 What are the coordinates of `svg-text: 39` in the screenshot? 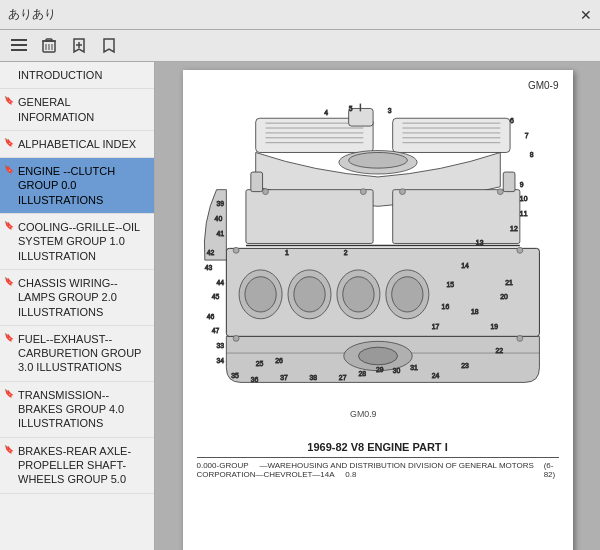 It's located at (220, 204).